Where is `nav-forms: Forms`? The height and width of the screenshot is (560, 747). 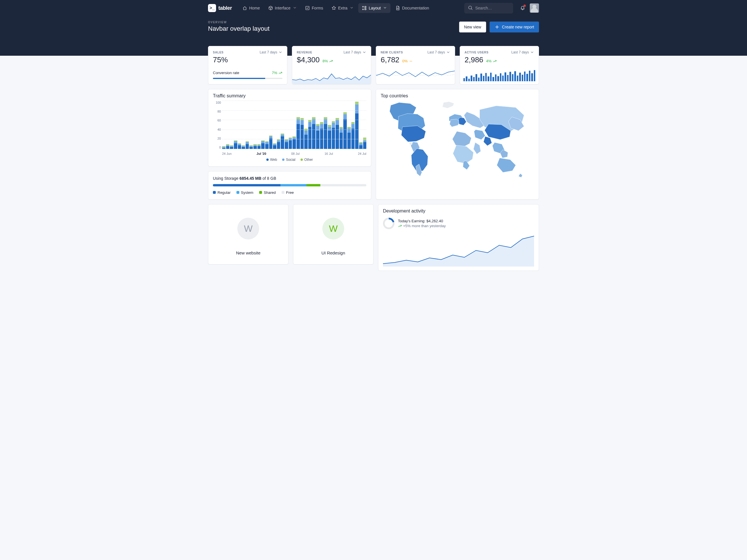
nav-forms: Forms is located at coordinates (314, 8).